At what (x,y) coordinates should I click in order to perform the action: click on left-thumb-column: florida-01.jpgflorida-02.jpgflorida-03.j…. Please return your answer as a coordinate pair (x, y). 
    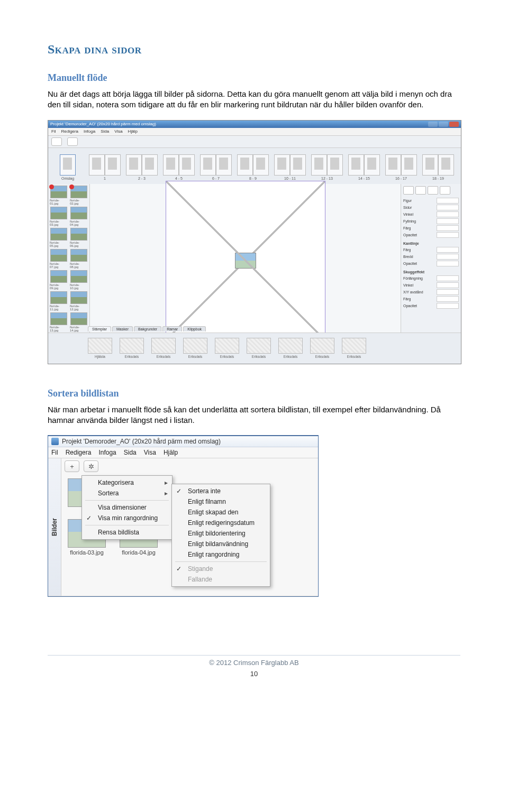
    Looking at the image, I should click on (69, 261).